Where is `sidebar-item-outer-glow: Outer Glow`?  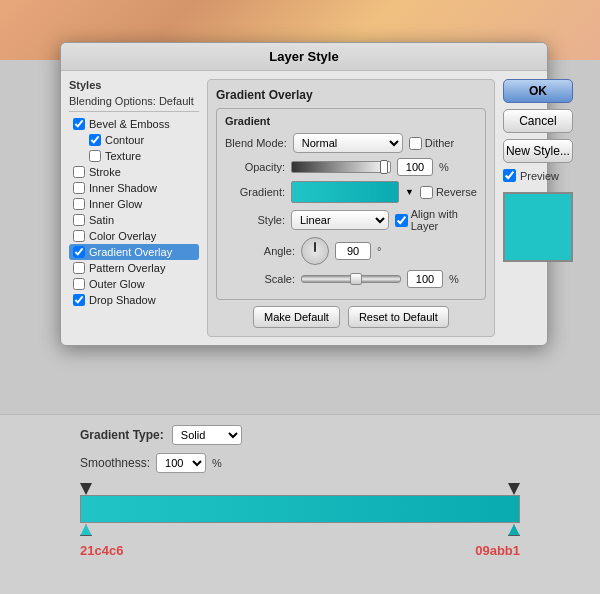
sidebar-item-outer-glow: Outer Glow is located at coordinates (134, 284).